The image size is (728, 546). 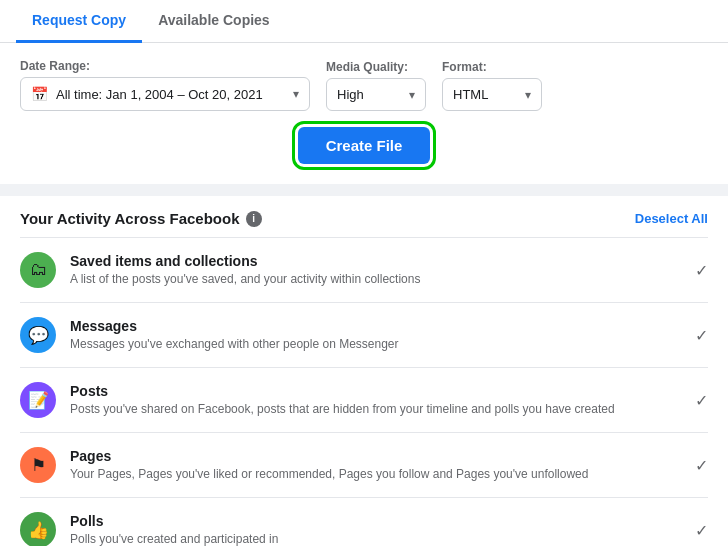 I want to click on item-desc: Messages you've exchanged with other peo…, so click(x=376, y=344).